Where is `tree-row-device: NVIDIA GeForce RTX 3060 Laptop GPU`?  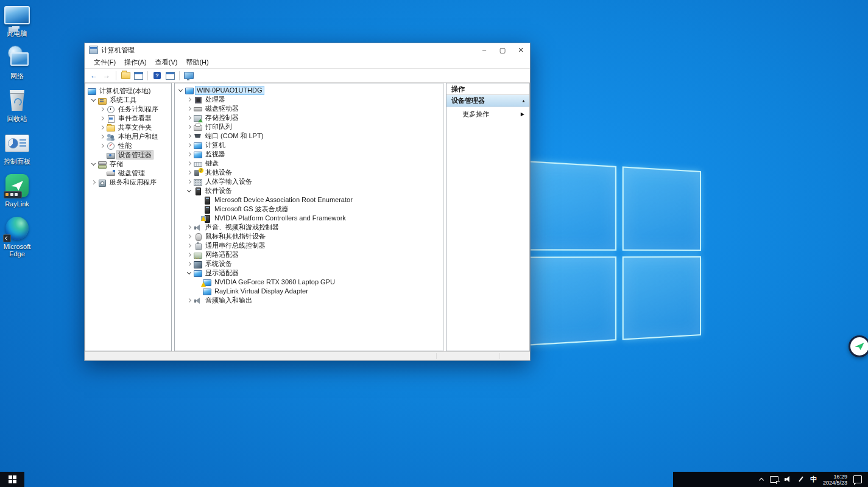
tree-row-device: NVIDIA GeForce RTX 3060 Laptop GPU is located at coordinates (309, 282).